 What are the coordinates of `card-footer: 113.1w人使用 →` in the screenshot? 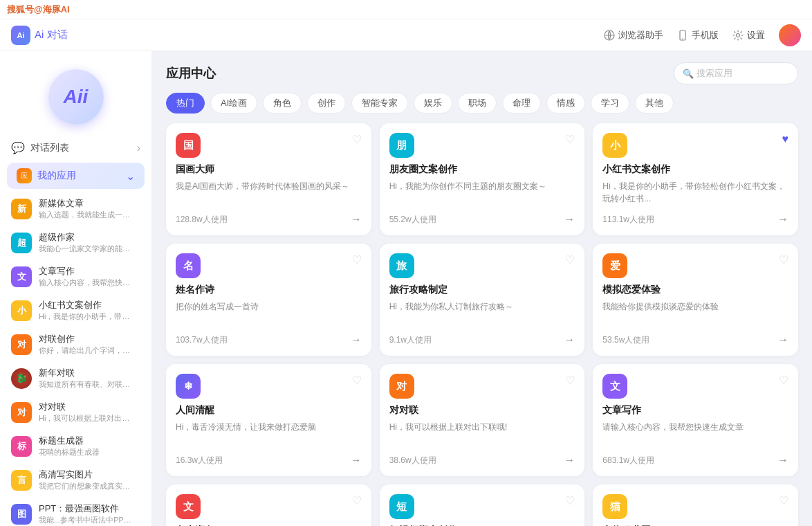 It's located at (696, 219).